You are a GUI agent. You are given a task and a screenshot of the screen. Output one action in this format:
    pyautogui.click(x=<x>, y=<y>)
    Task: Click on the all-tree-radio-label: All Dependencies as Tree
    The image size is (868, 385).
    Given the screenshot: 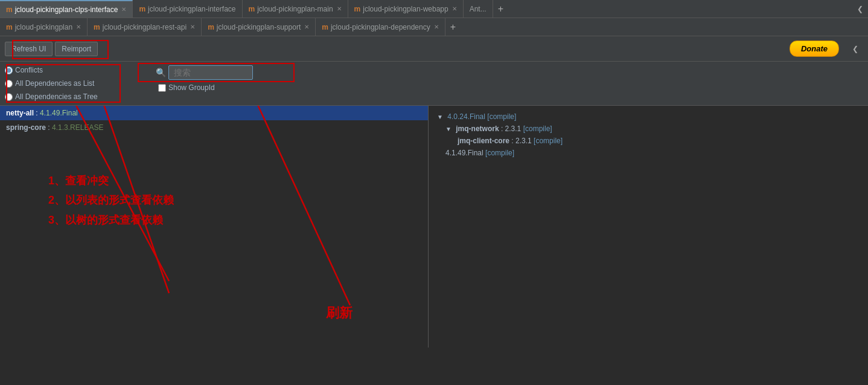 What is the action you would take?
    pyautogui.click(x=65, y=97)
    